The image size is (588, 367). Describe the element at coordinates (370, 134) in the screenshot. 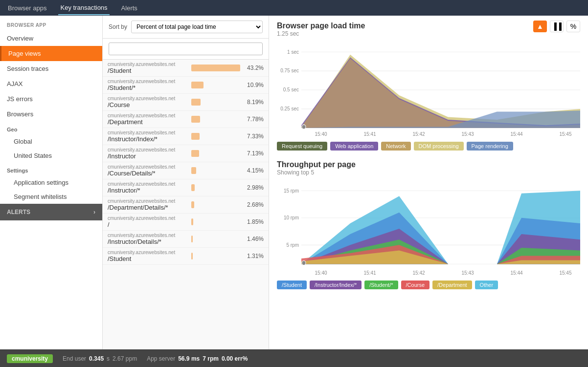

I see `svg-text: 15:41` at that location.